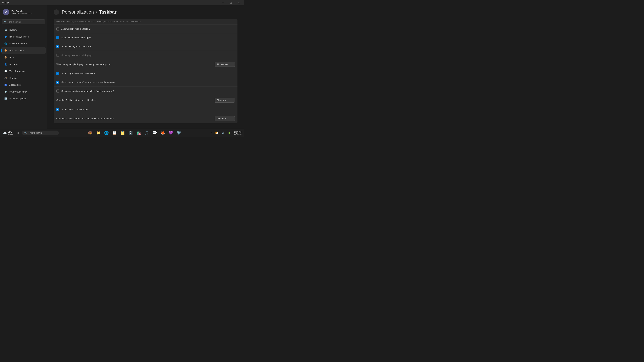  I want to click on taskbar-app-edge: 🌐, so click(106, 133).